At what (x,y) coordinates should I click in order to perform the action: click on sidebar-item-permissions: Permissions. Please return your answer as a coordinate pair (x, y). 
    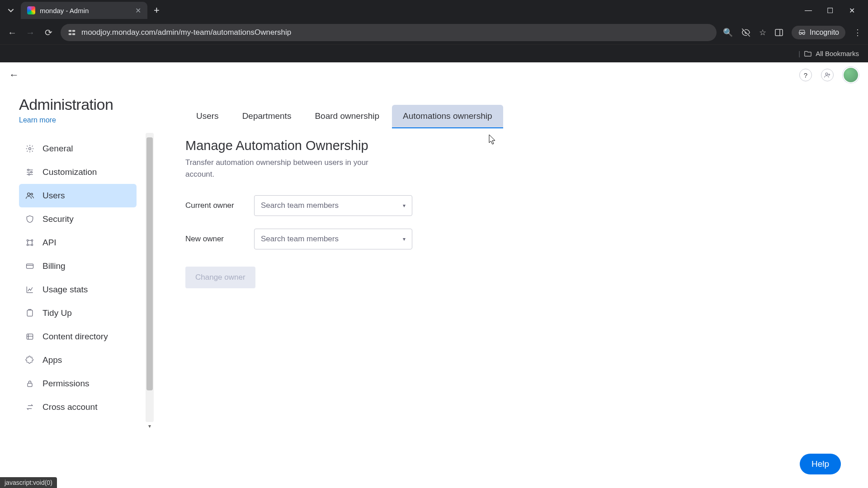
    Looking at the image, I should click on (78, 384).